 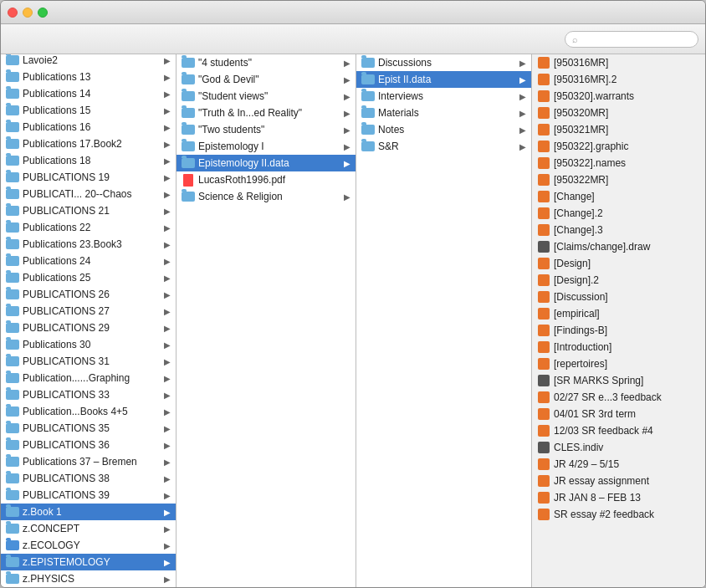 I want to click on item-label: [repertoires], so click(x=628, y=364).